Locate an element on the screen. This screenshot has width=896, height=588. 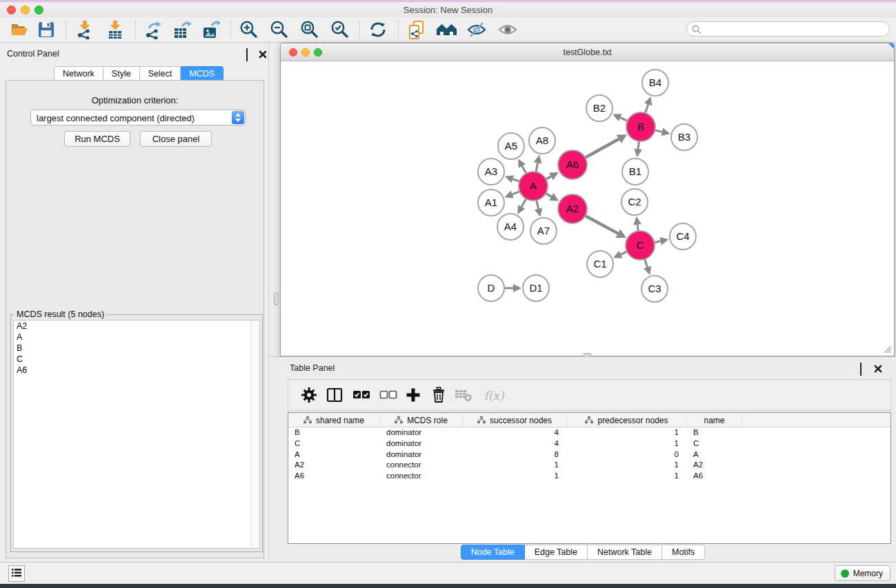
table-cell: B is located at coordinates (715, 433).